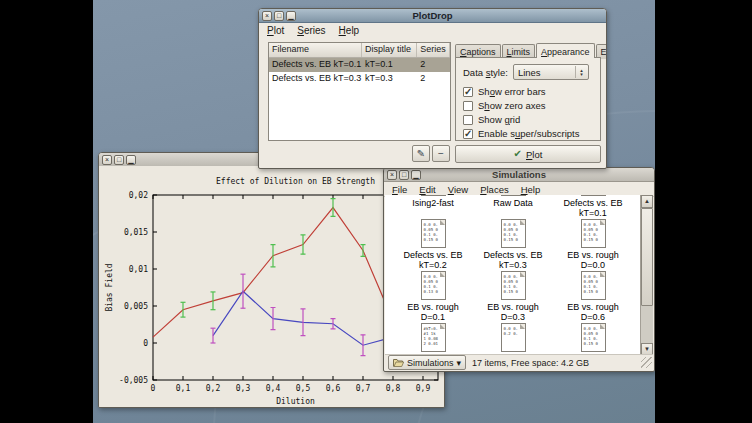 The width and height of the screenshot is (752, 423). I want to click on svg-text: 0,4, so click(274, 388).